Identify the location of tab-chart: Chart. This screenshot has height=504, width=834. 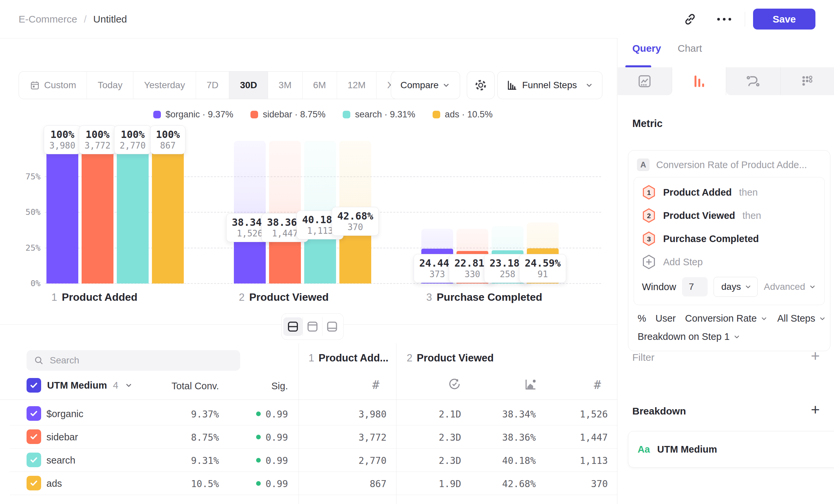
(690, 52).